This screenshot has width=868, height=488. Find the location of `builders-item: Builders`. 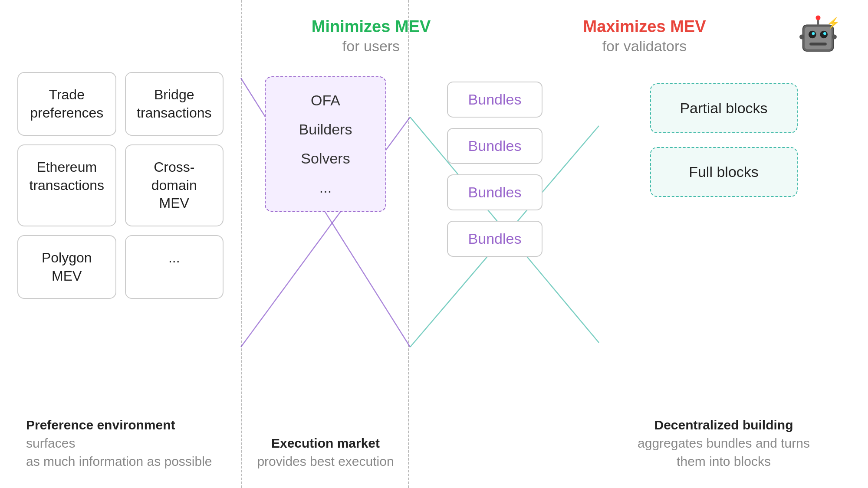

builders-item: Builders is located at coordinates (326, 129).